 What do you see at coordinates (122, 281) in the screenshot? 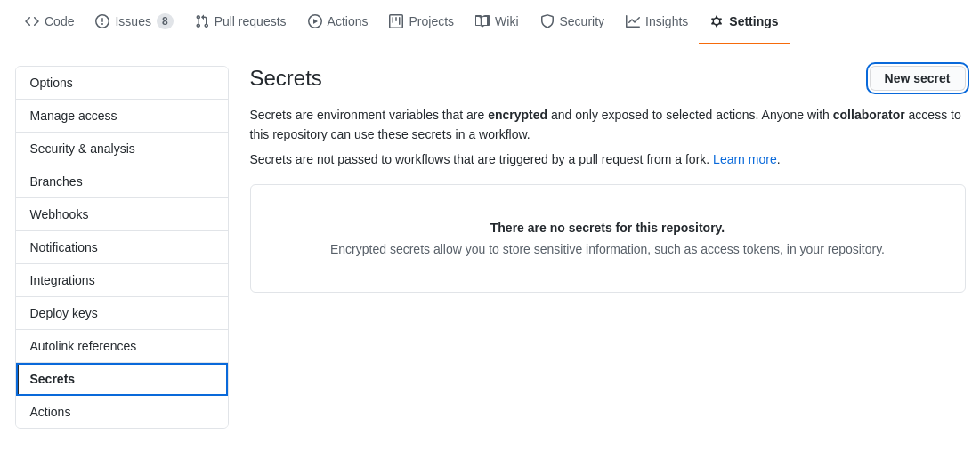
I see `sidebar-item-integrations: Integrations` at bounding box center [122, 281].